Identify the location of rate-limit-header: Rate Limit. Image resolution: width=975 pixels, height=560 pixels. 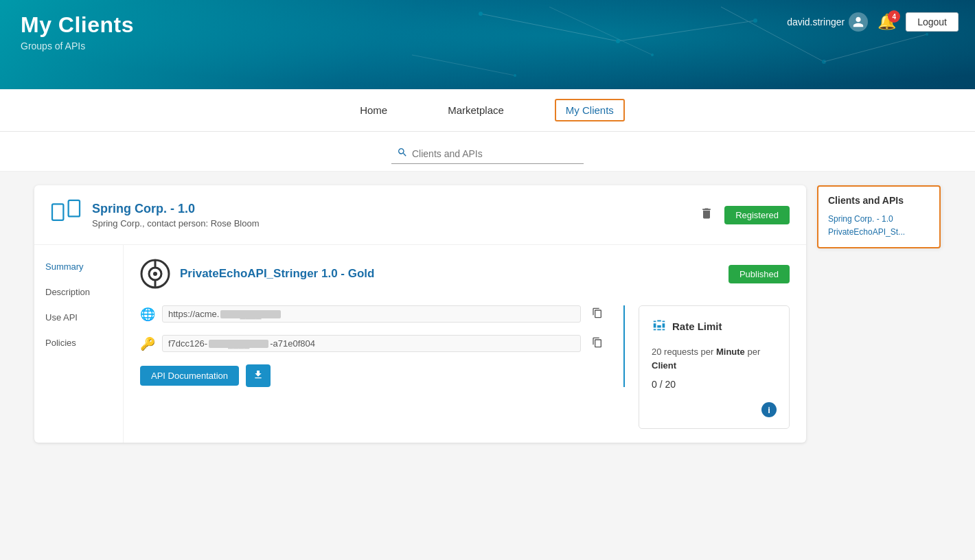
(714, 327).